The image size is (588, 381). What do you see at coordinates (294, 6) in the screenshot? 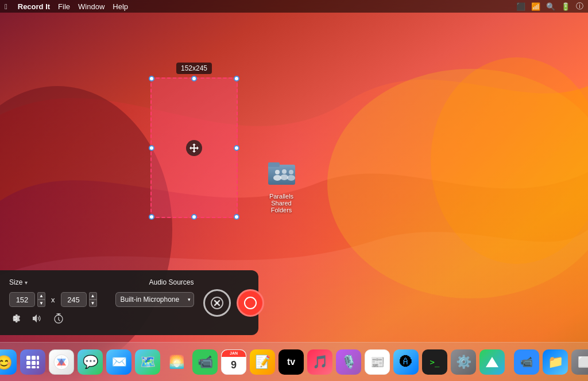
I see `menubar:  Record It File Window Help ⬛ 📶 🔍 🔋 ⓘ` at bounding box center [294, 6].